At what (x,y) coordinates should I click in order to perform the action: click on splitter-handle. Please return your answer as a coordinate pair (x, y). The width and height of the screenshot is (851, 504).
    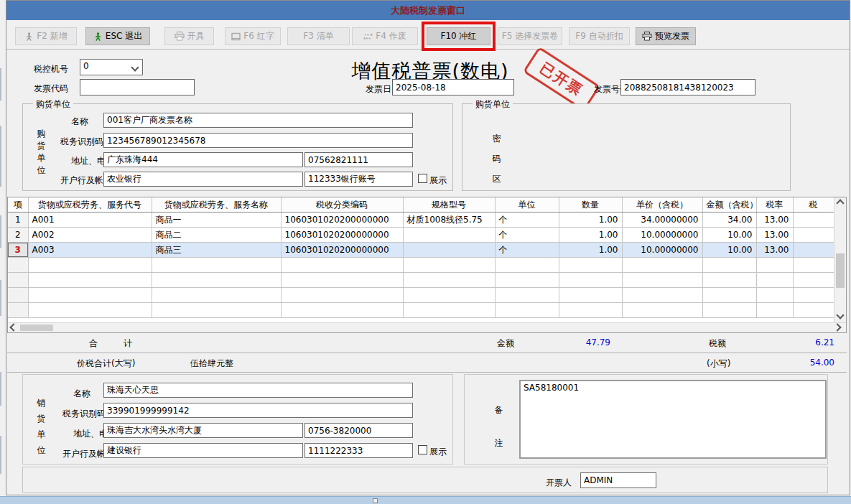
    Looking at the image, I should click on (375, 501).